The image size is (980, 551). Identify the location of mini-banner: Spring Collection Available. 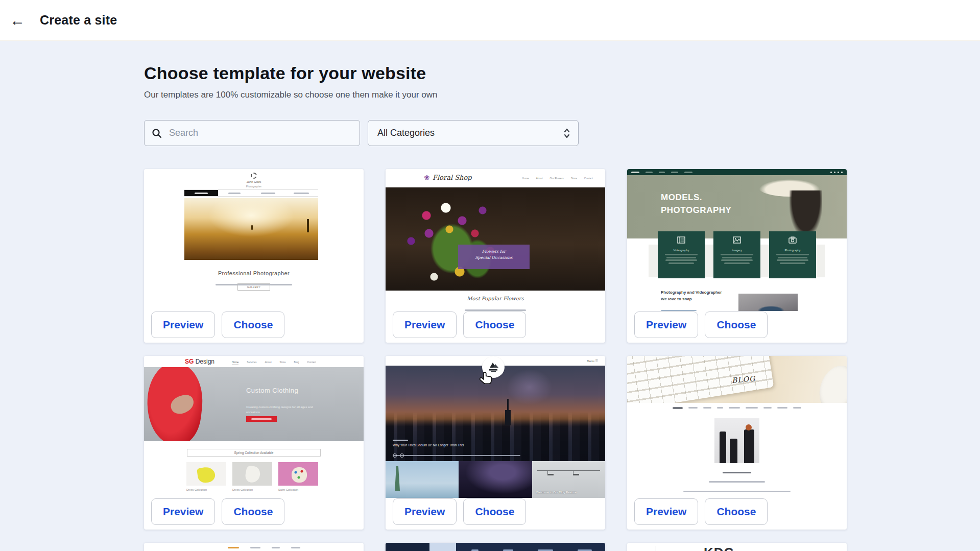
(254, 452).